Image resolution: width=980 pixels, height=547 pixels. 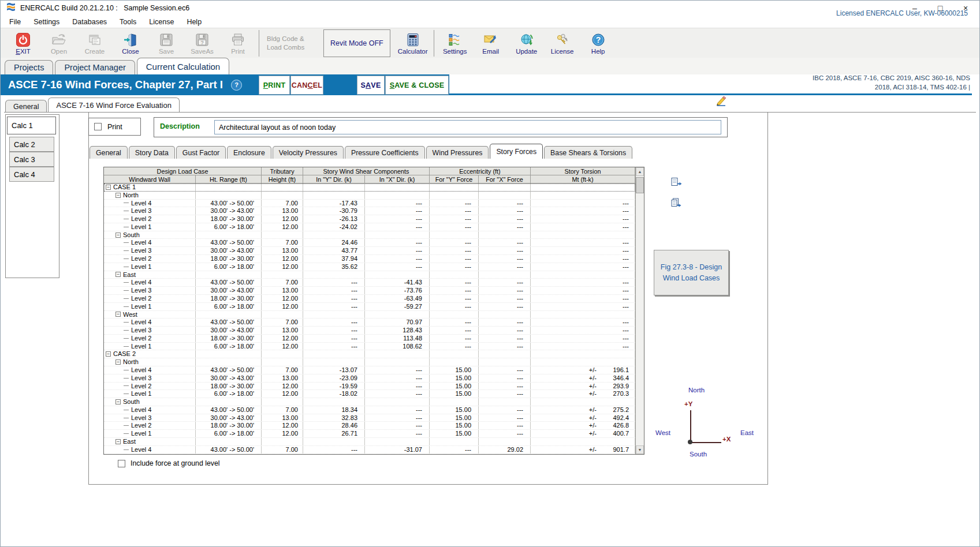 I want to click on sub-tab-general: General, so click(x=109, y=152).